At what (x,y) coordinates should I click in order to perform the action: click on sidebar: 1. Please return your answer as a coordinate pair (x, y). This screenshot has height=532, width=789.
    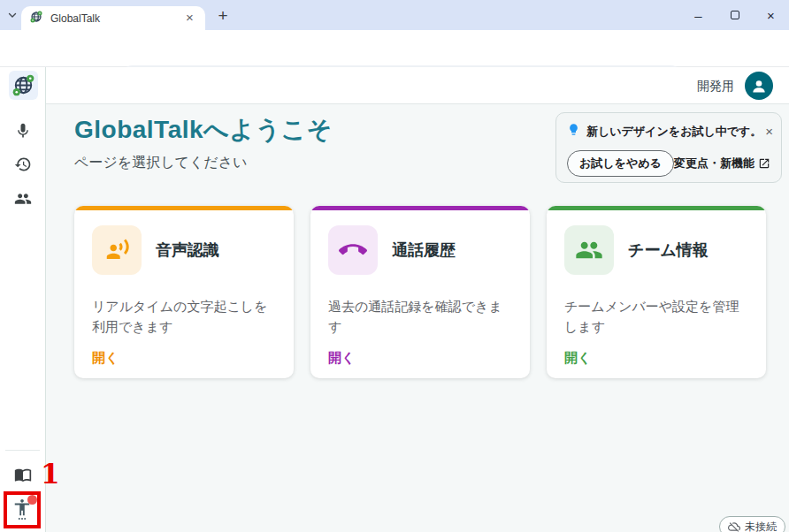
    Looking at the image, I should click on (23, 300).